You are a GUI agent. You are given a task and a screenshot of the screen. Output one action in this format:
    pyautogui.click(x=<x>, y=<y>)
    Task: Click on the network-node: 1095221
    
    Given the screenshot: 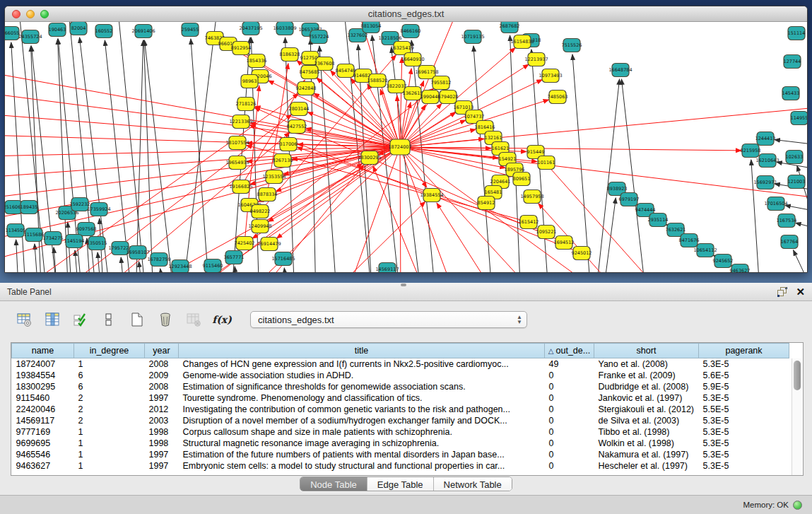 What is the action you would take?
    pyautogui.click(x=547, y=232)
    